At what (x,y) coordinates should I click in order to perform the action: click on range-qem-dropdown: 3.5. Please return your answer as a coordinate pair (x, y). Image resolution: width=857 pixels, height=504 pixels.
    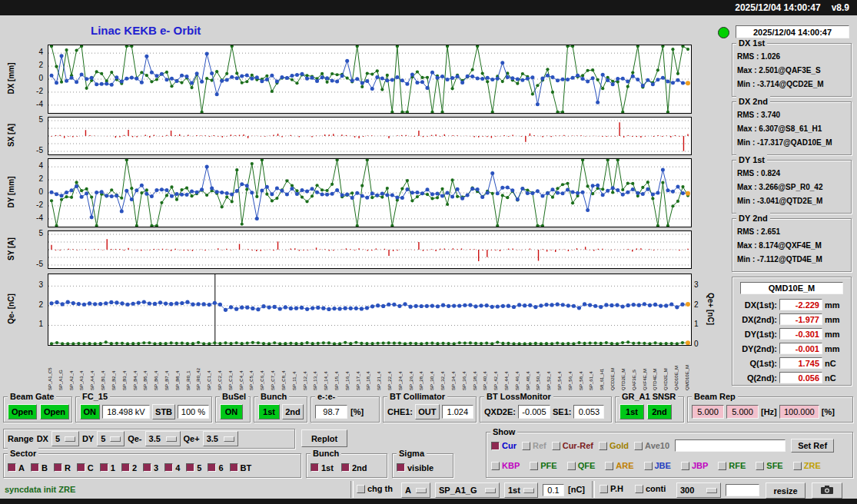
    Looking at the image, I should click on (163, 439).